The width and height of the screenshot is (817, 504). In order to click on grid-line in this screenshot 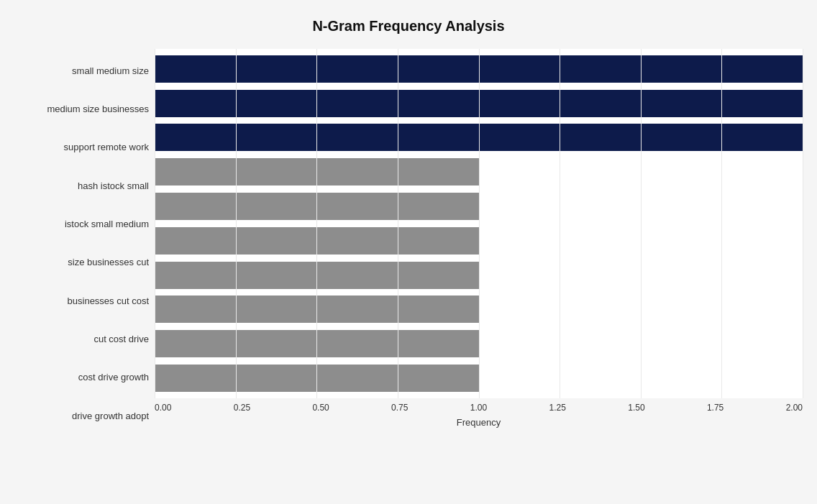, I will do `click(803, 224)`.